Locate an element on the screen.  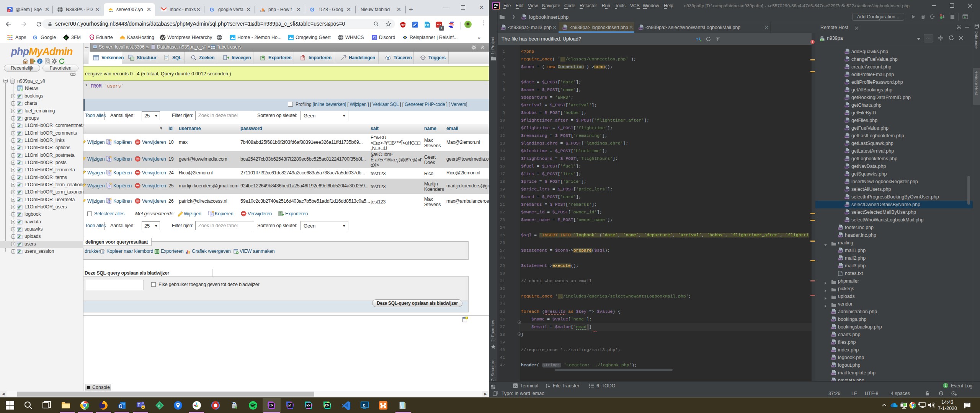
svg-text: PMA is located at coordinates (111, 11).